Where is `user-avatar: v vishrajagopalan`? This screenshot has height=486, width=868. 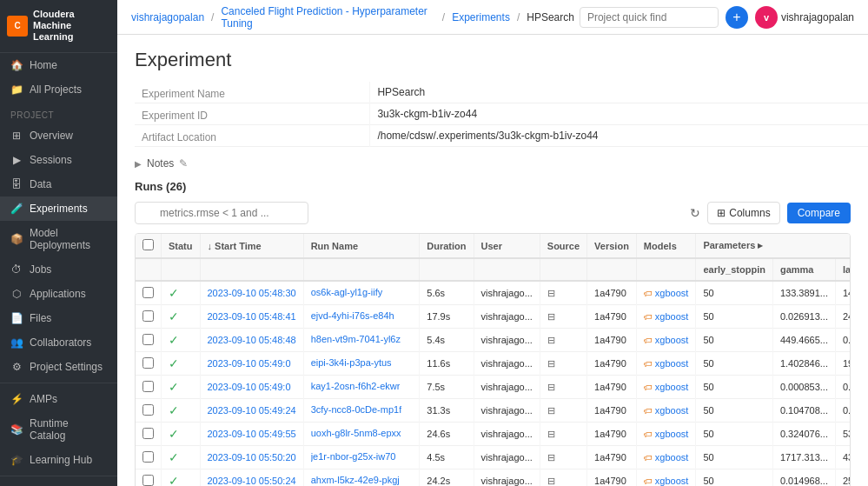 user-avatar: v vishrajagopalan is located at coordinates (805, 17).